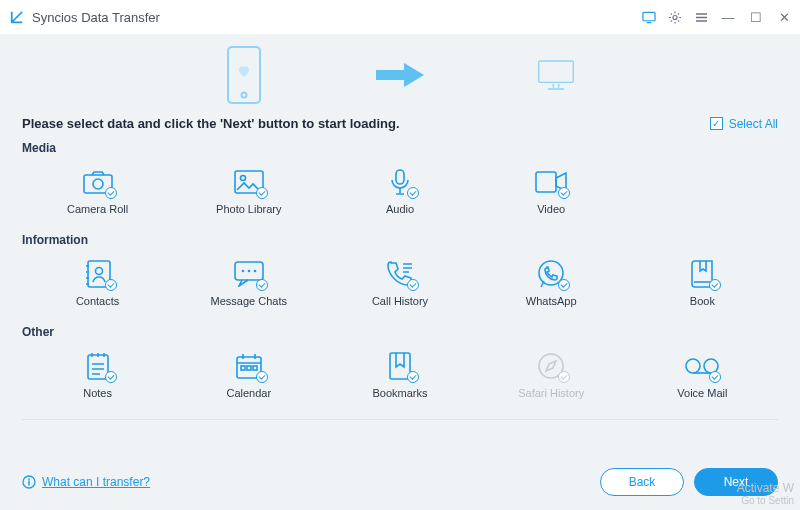 The image size is (800, 510). Describe the element at coordinates (248, 283) in the screenshot. I see `item-message-chats: Message Chats` at that location.